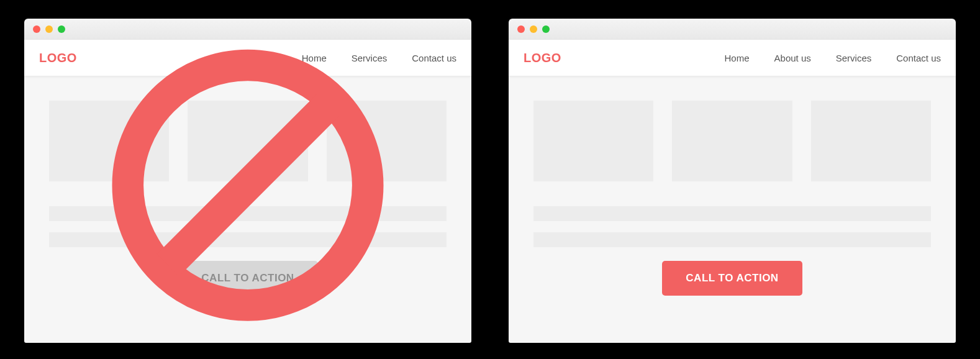  What do you see at coordinates (792, 58) in the screenshot?
I see `nav-link-about: About us` at bounding box center [792, 58].